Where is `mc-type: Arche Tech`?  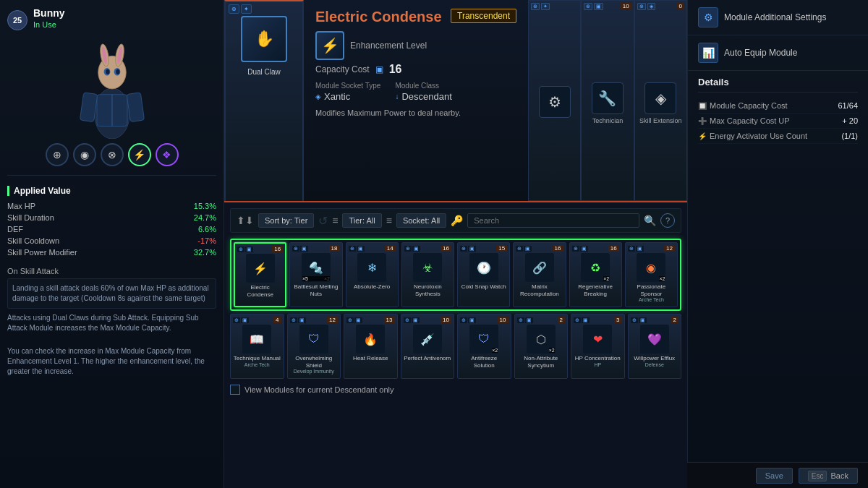
mc-type: Arche Tech is located at coordinates (651, 299).